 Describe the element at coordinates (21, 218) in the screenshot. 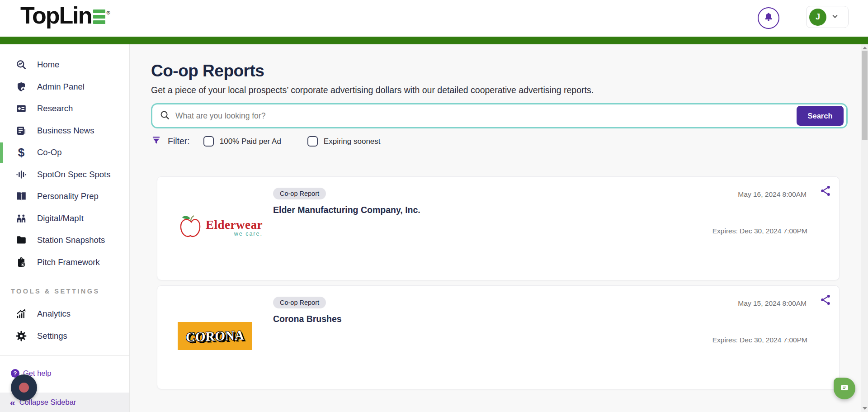

I see `people-icon` at that location.